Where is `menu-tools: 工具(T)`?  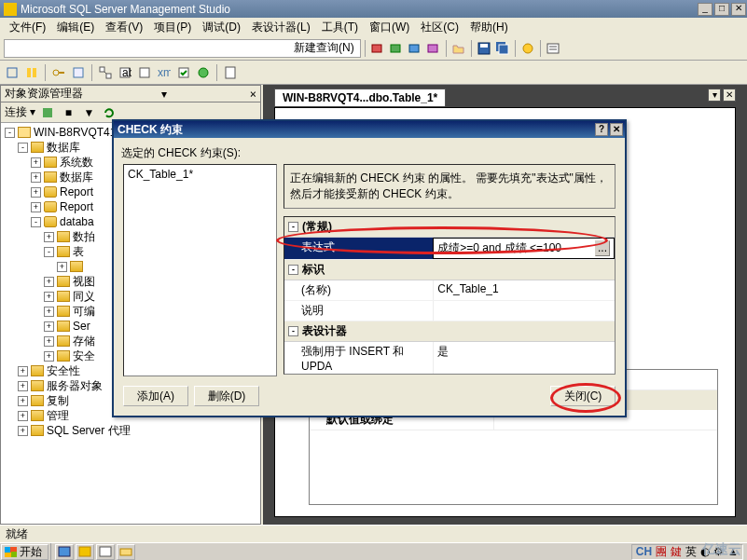 menu-tools: 工具(T) is located at coordinates (339, 28).